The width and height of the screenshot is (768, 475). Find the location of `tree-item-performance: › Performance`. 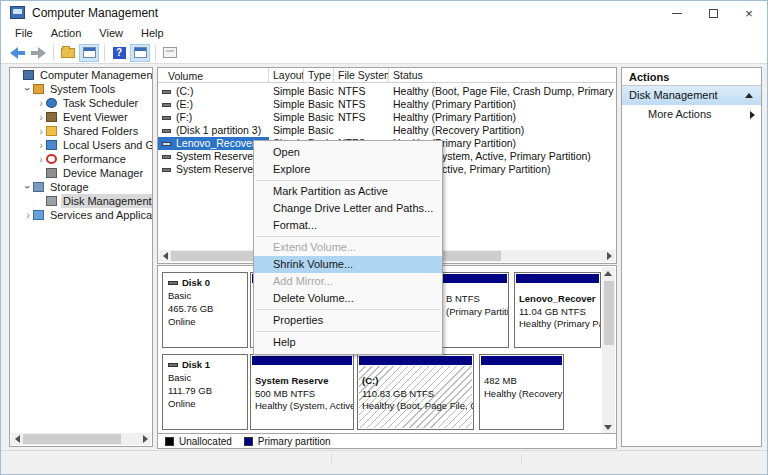

tree-item-performance: › Performance is located at coordinates (81, 159).